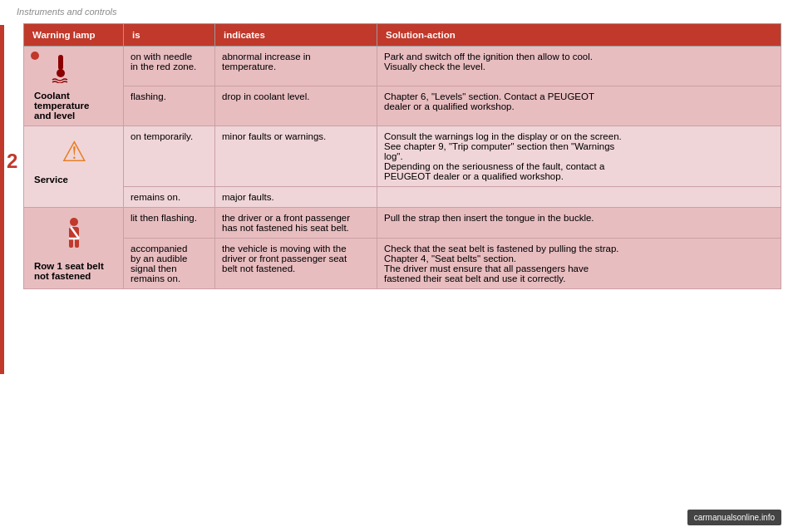 This screenshot has height=532, width=798. I want to click on seatbelt-lamp-name: Row 1 seat beltnot fastened, so click(73, 271).